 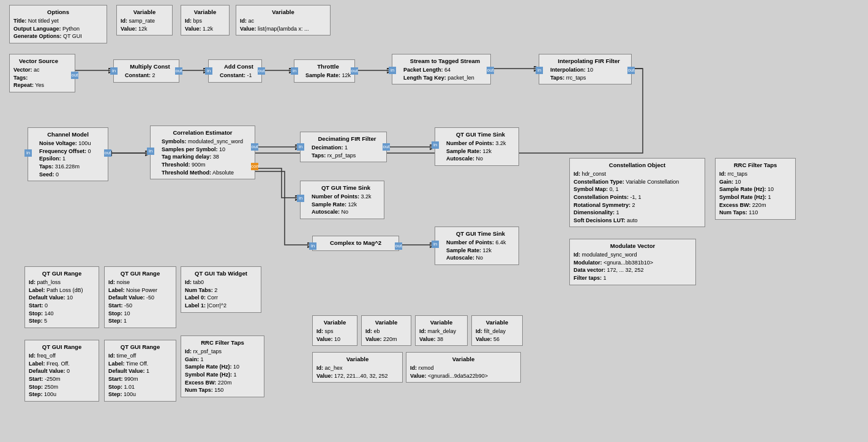 I want to click on options-title: Options, so click(x=58, y=12).